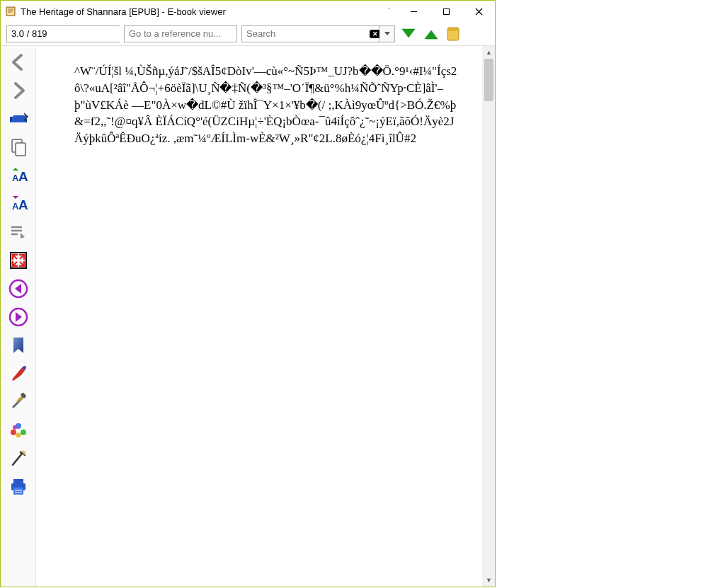 This screenshot has height=588, width=725. I want to click on sidebar: AA AA, so click(18, 316).